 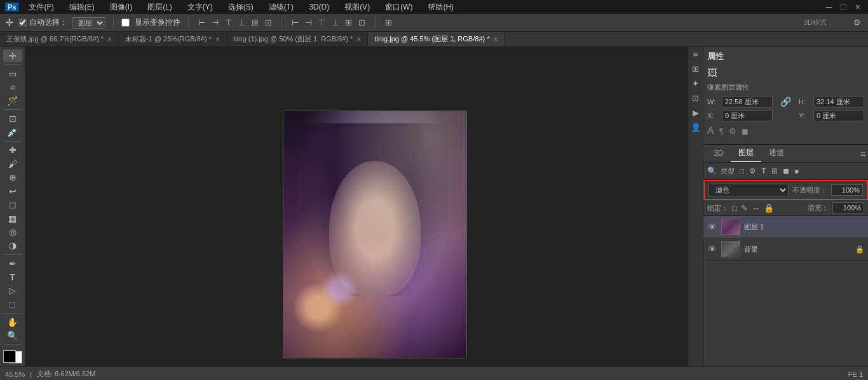 I want to click on marquee-tool: ▭, so click(x=13, y=74).